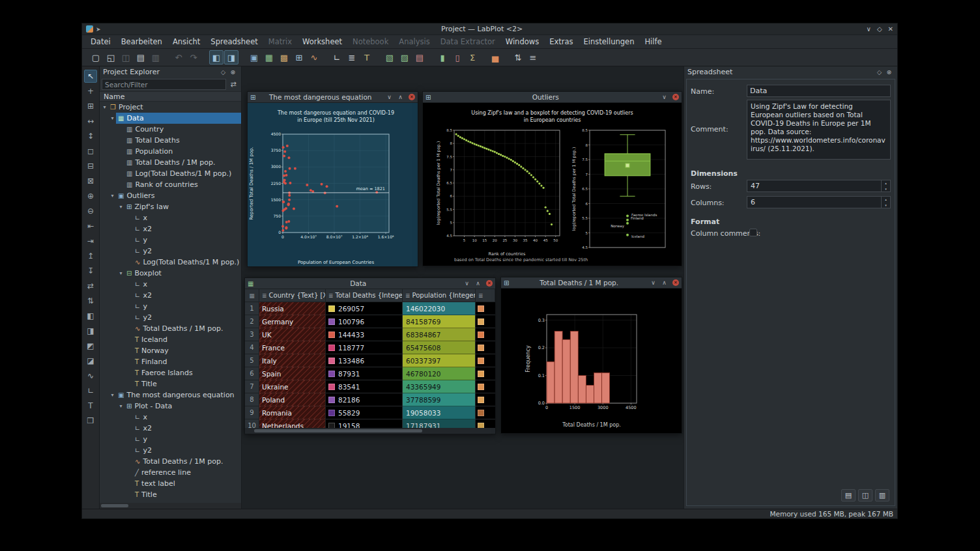 The height and width of the screenshot is (551, 980). I want to click on zoom-out-icon: ⊖, so click(91, 211).